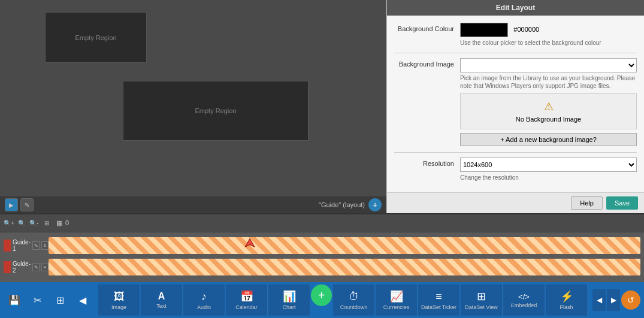 The width and height of the screenshot is (644, 318). Describe the element at coordinates (27, 205) in the screenshot. I see `edit-btn: ✎` at that location.